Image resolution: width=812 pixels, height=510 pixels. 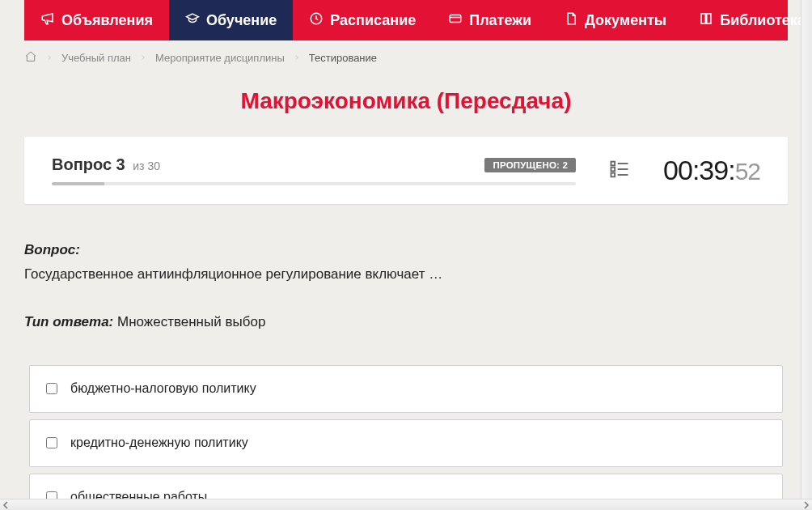 I want to click on nav-label: Документы, so click(x=626, y=21).